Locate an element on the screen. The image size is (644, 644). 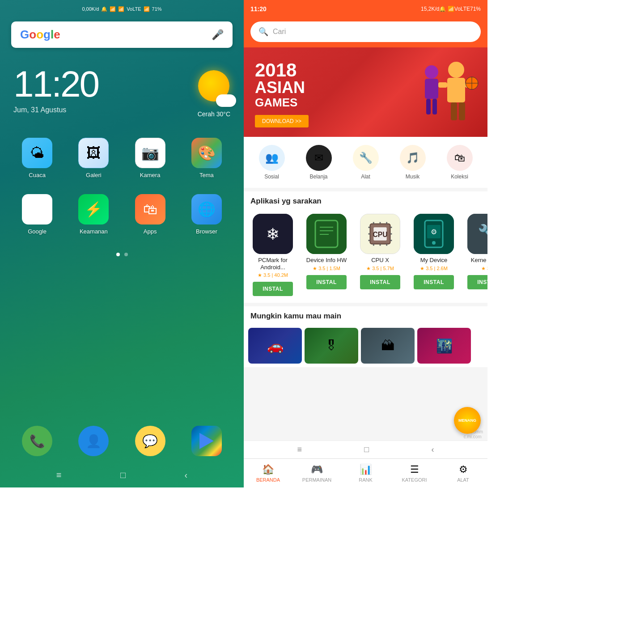
app-row-2: Google ⚡ Keamanan 🛍 Apps 🌐 Browser is located at coordinates (122, 211).